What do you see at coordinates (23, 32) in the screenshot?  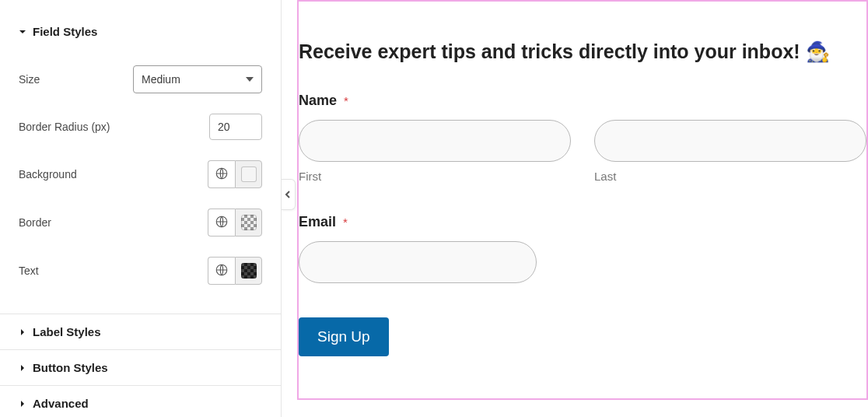 I see `caret-down-icon` at bounding box center [23, 32].